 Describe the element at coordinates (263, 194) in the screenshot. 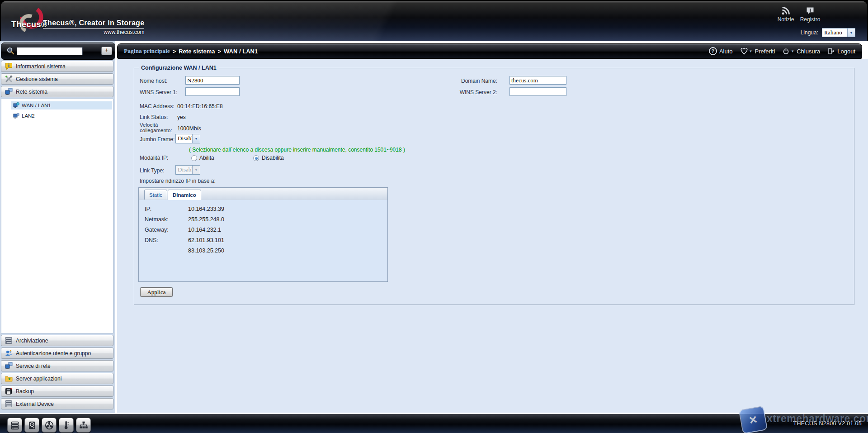

I see `ip-tabs-header: Static Dinamico` at that location.